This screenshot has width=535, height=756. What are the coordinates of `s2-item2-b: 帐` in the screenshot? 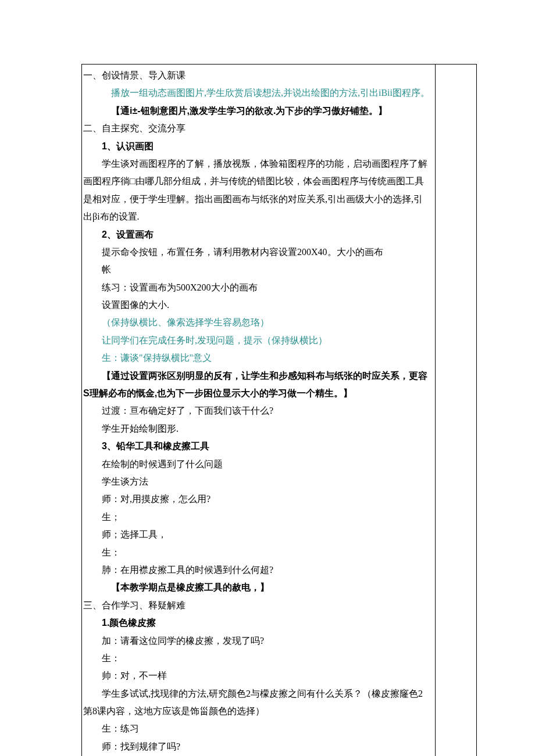 It's located at (257, 270).